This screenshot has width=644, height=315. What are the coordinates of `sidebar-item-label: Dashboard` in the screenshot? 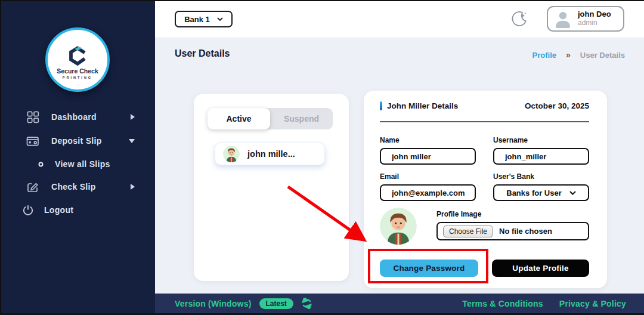 It's located at (74, 117).